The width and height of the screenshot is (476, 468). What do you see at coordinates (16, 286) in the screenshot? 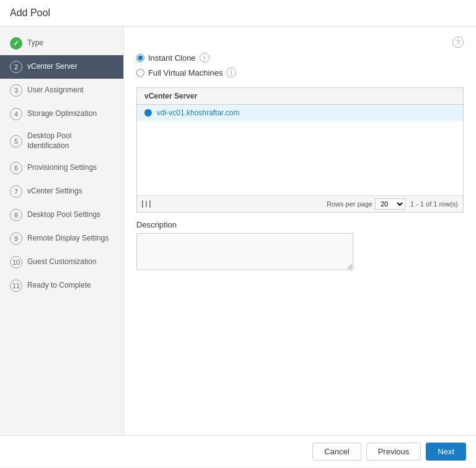
I see `step-num-11: 11` at bounding box center [16, 286].